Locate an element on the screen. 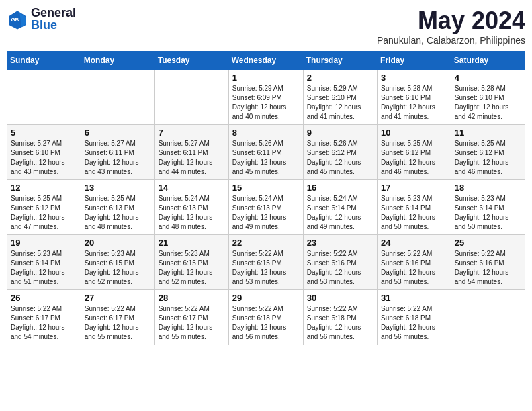 The width and height of the screenshot is (532, 411). day-number: 17 is located at coordinates (414, 188).